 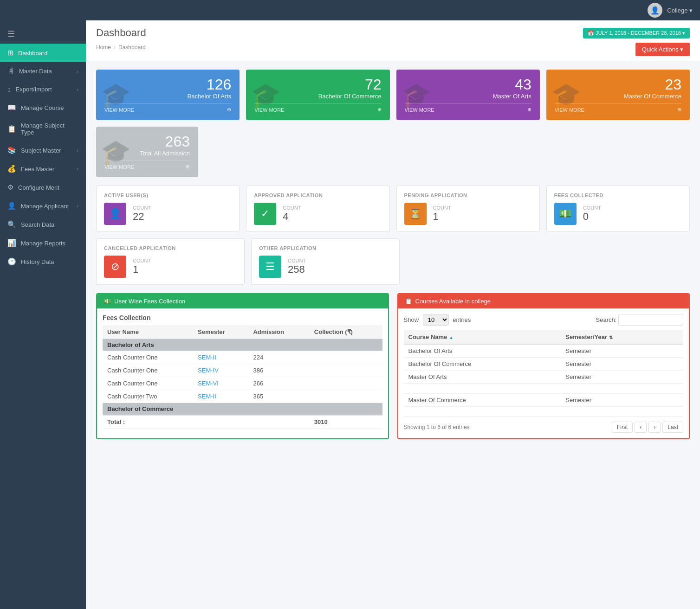 What do you see at coordinates (447, 152) in the screenshot?
I see `spacer` at bounding box center [447, 152].